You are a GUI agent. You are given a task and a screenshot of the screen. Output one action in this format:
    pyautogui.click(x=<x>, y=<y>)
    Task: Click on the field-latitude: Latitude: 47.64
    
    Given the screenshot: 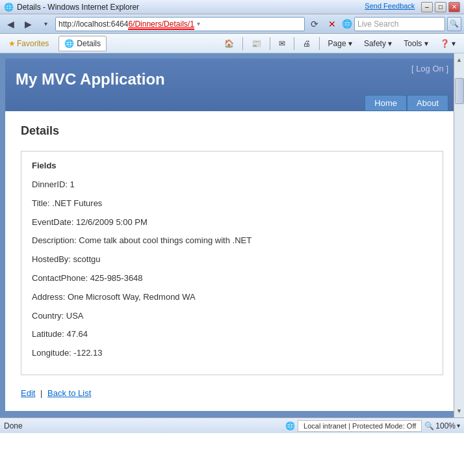 What is the action you would take?
    pyautogui.click(x=232, y=334)
    